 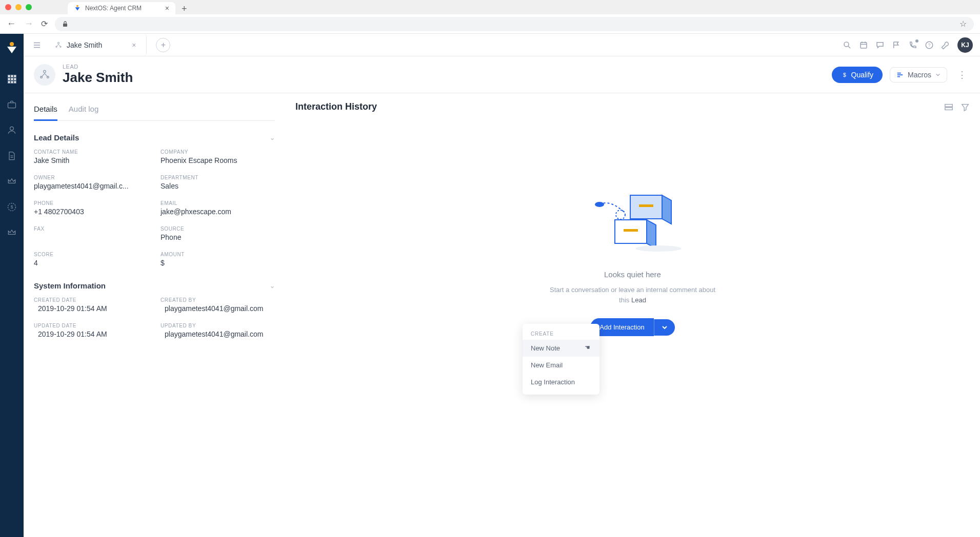 I want to click on dollar-circle-icon: $, so click(x=12, y=207).